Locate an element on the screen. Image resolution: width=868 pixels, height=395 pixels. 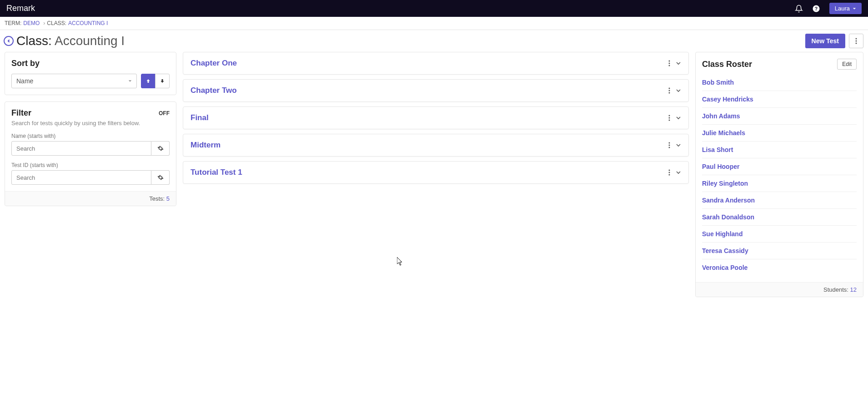
sort-card: Sort by Name is located at coordinates (90, 74).